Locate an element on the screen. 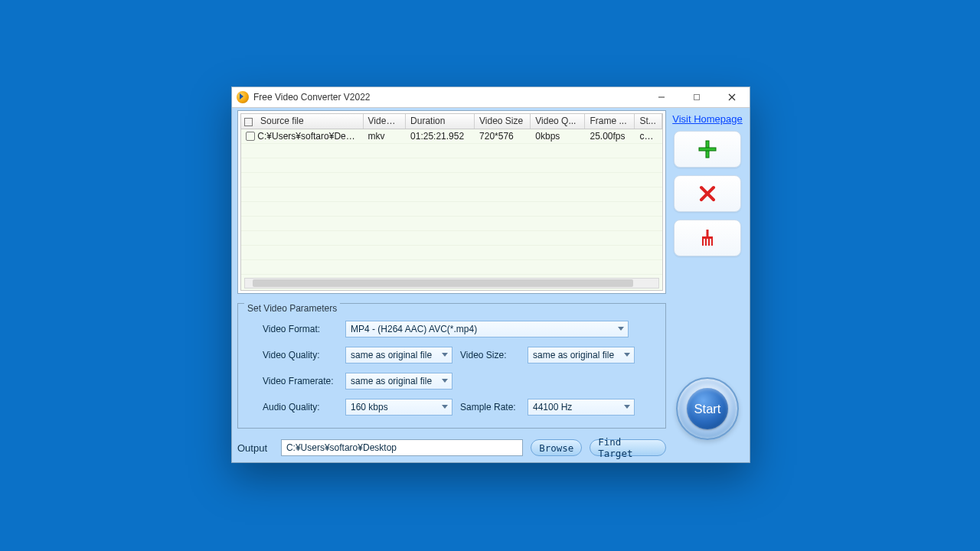  combo-video-framerate-value: same as original file is located at coordinates (391, 381).